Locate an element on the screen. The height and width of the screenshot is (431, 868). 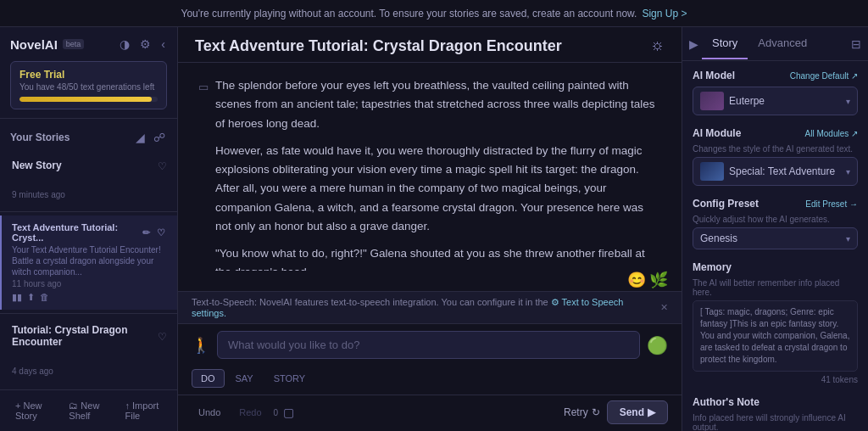
your-stories-label: Your Stories is located at coordinates (72, 137).